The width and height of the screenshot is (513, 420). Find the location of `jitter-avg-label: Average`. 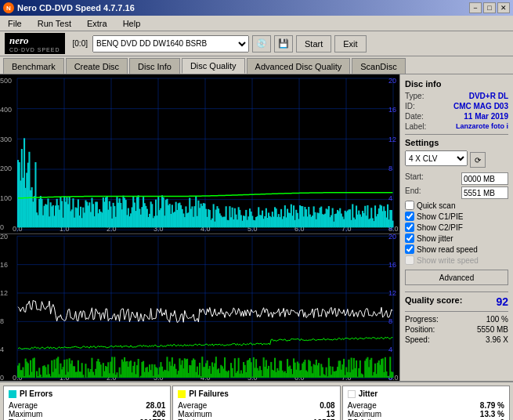

jitter-avg-label: Average is located at coordinates (362, 406).